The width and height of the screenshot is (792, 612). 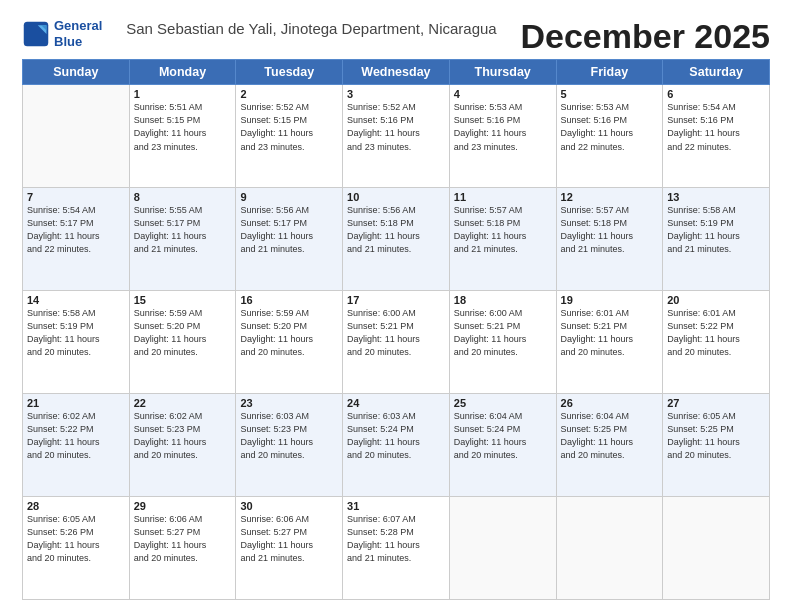 I want to click on sunrise-text: Sunrise: 6:03 AM, so click(x=274, y=416).